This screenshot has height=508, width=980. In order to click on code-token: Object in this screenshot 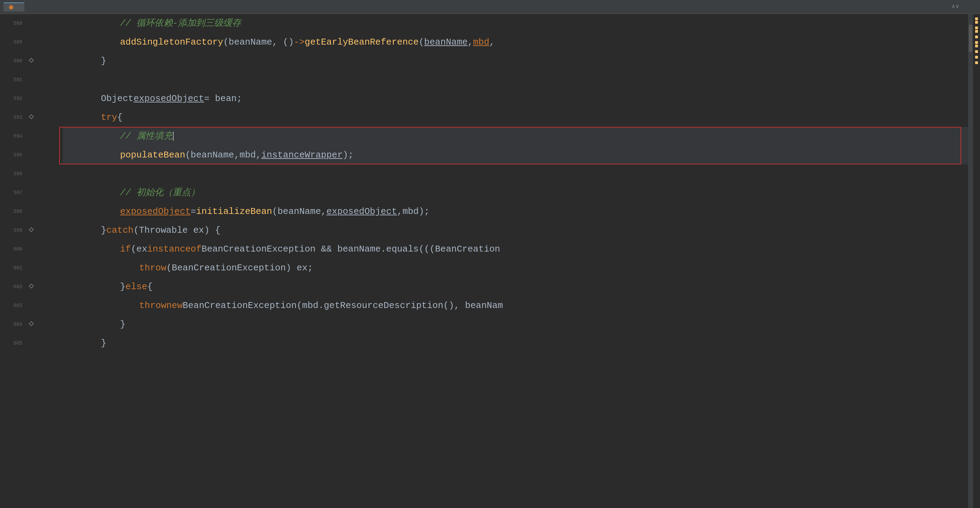, I will do `click(117, 99)`.